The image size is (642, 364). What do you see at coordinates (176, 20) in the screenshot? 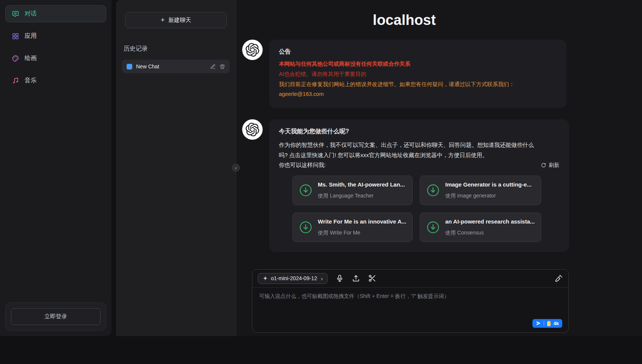
I see `new-chat-button: + 新建聊天` at bounding box center [176, 20].